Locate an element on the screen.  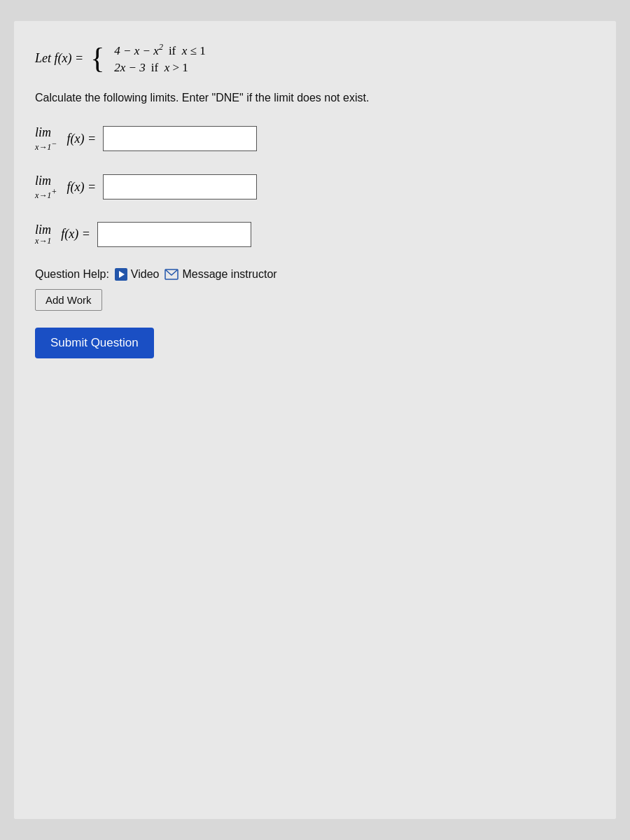
limit-notation-3: lim x→1 is located at coordinates (43, 234).